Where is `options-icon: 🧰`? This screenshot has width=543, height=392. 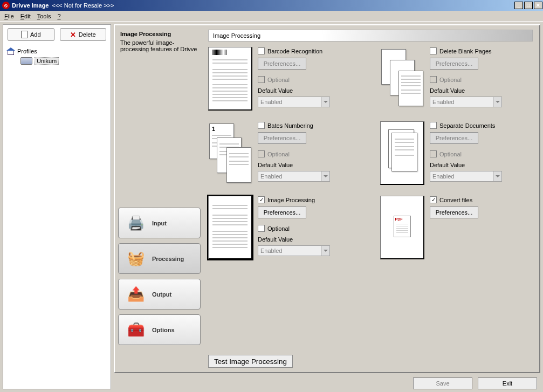 options-icon: 🧰 is located at coordinates (136, 330).